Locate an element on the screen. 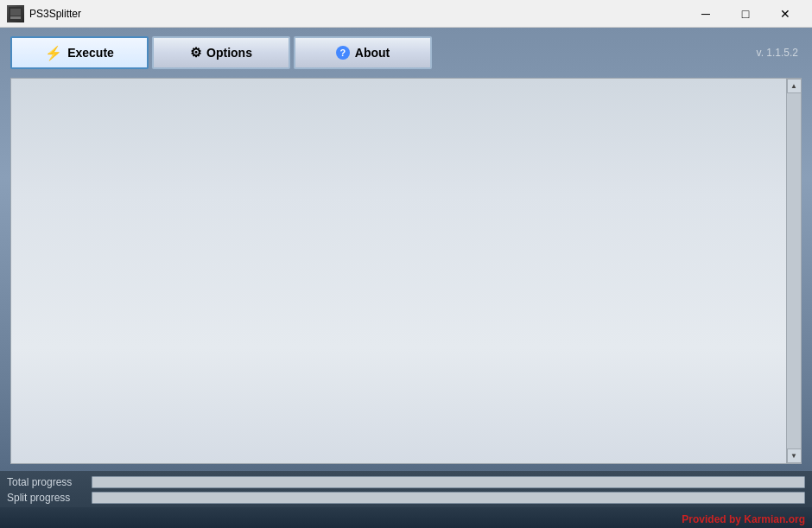 This screenshot has height=528, width=812. version-label: v. 1.1.5.2 is located at coordinates (777, 53).